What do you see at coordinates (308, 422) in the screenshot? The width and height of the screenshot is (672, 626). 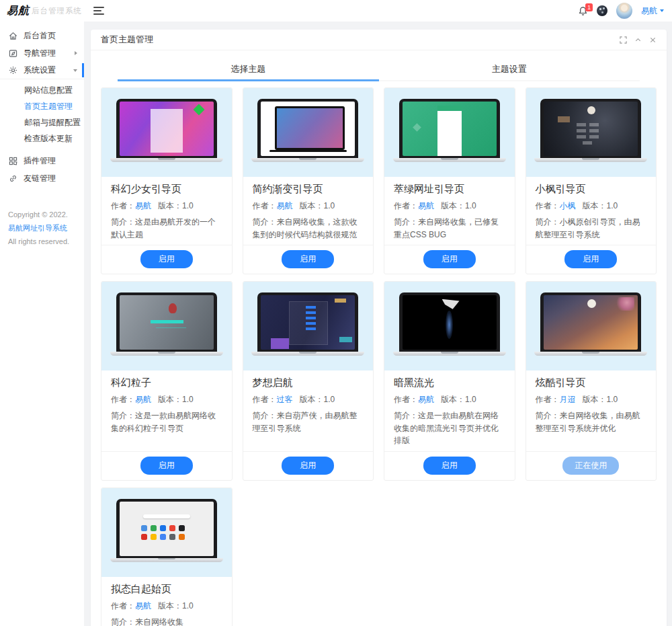 I see `theme-description: 简介：来自葫芦侠，由易航整理至引导系统` at bounding box center [308, 422].